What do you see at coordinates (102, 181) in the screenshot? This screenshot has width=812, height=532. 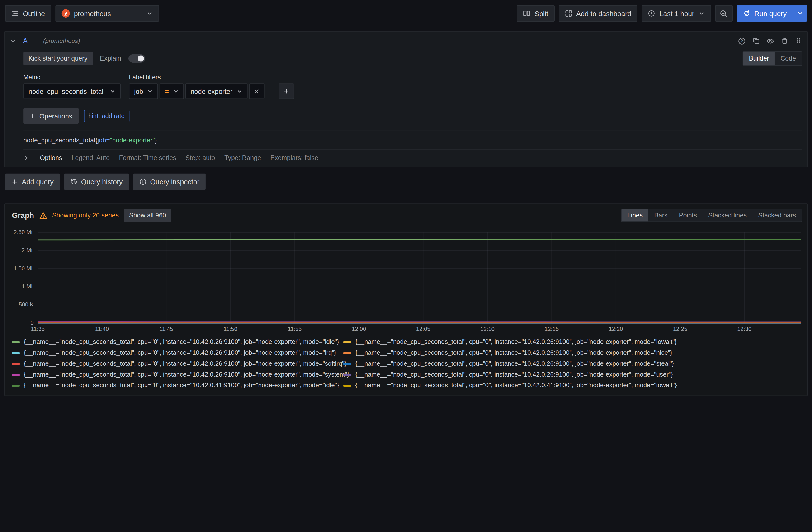 I see `query-history-label: Query history` at bounding box center [102, 181].